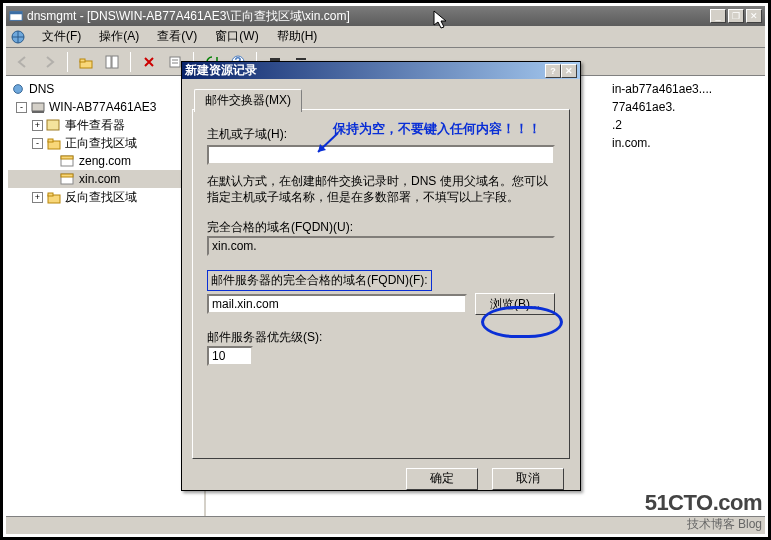 The width and height of the screenshot is (771, 540). What do you see at coordinates (248, 100) in the screenshot?
I see `tab-mx: 邮件交换器(MX)` at bounding box center [248, 100].